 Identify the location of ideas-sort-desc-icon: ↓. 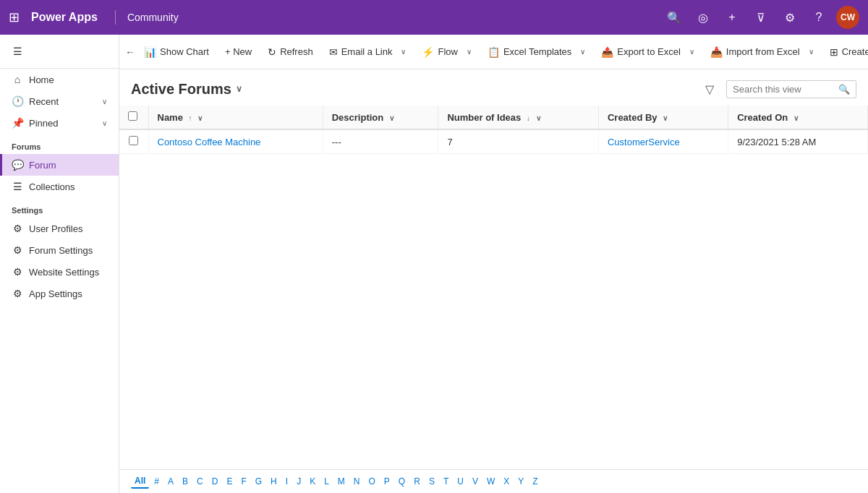
(528, 119).